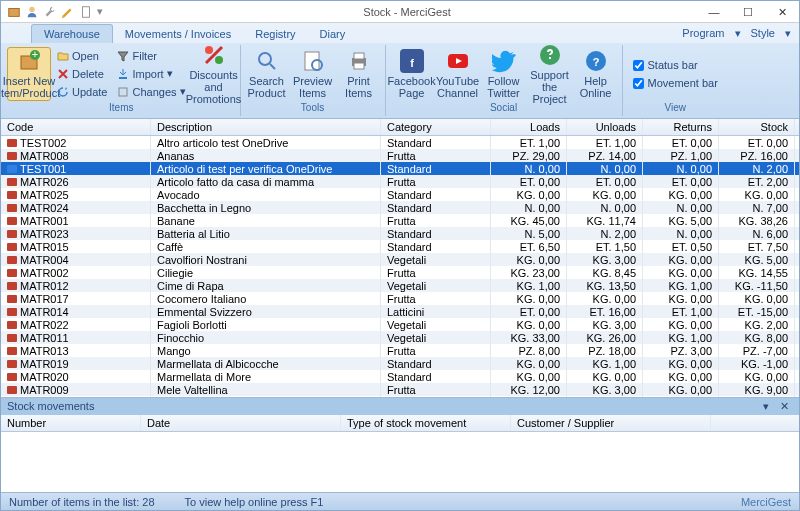 The image size is (800, 511). Describe the element at coordinates (32, 12) in the screenshot. I see `qa-user-icon` at that location.